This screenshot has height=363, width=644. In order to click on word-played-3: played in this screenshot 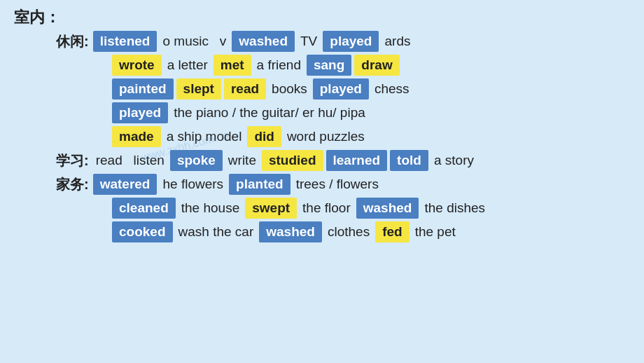, I will do `click(140, 113)`.